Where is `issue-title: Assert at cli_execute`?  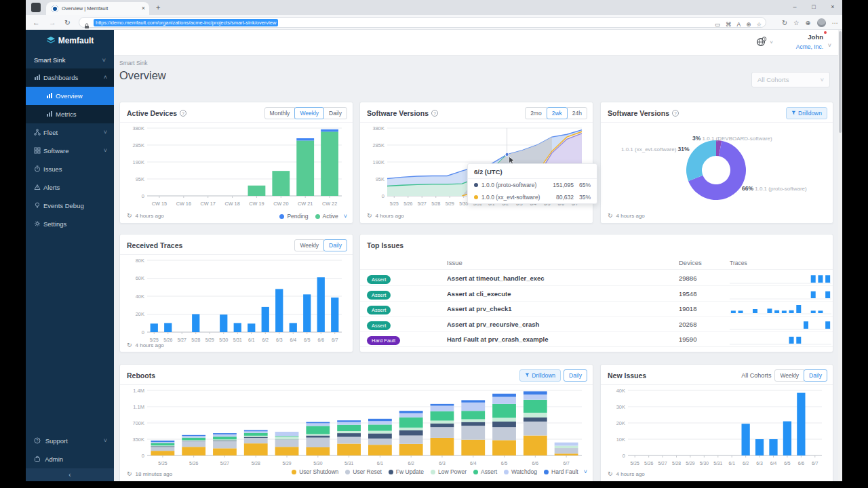 issue-title: Assert at cli_execute is located at coordinates (479, 294).